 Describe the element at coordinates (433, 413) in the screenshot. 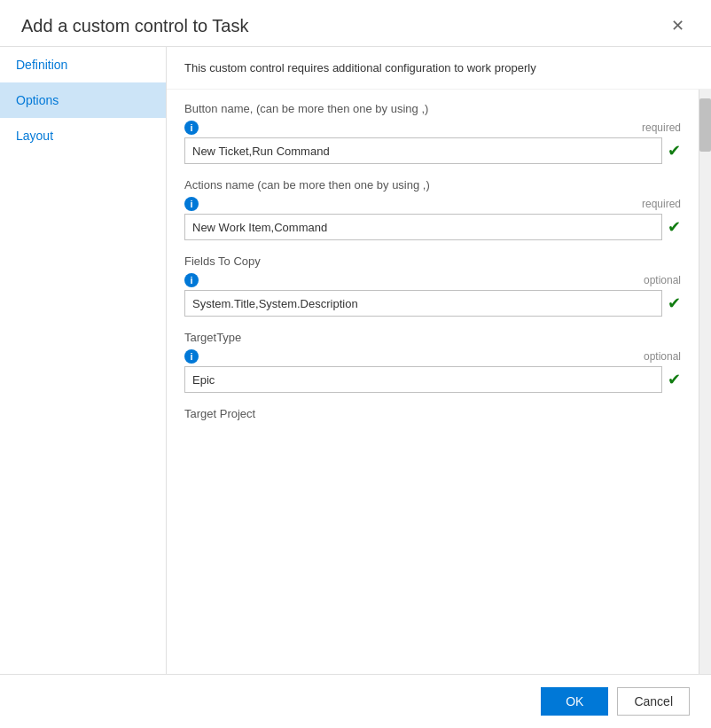

I see `target-project-label: Target Project` at that location.